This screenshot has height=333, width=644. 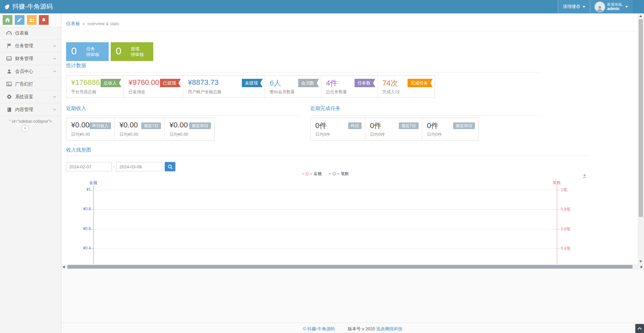 What do you see at coordinates (394, 129) in the screenshot?
I see `recent-tasks-container: 0件 昨日 日均0件 0件 最近7日 日均0件 0件 最近30日 日均0件` at bounding box center [394, 129].